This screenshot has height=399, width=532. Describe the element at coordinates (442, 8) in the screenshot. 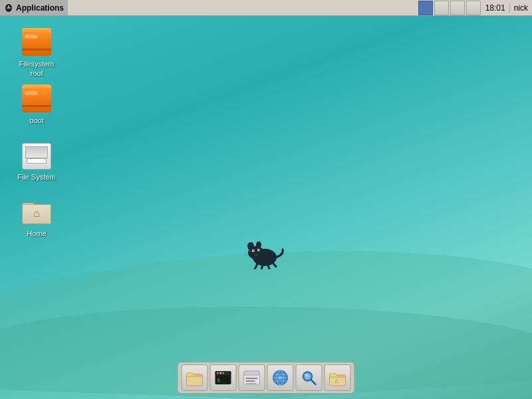

I see `workspace-2-button` at that location.